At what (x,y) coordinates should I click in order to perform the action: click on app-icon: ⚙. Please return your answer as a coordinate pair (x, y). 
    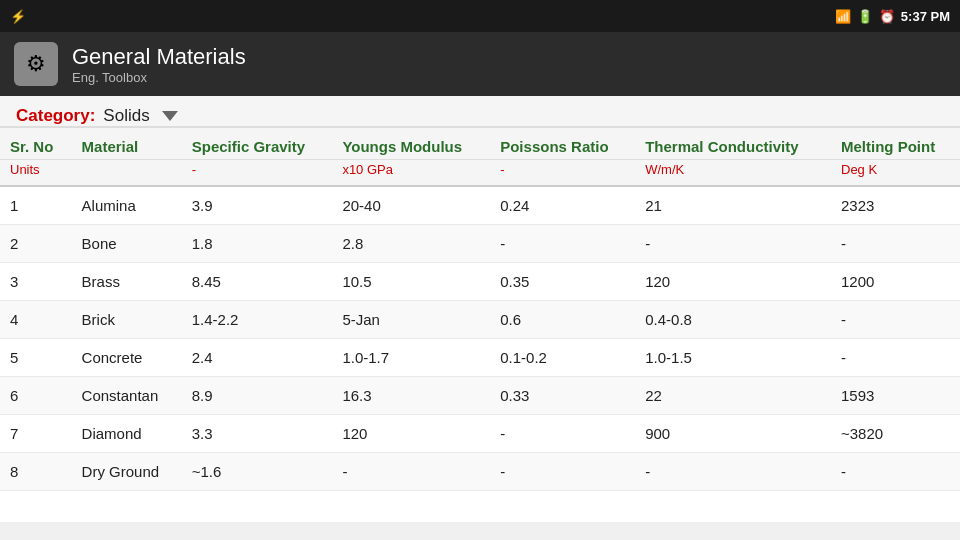
    Looking at the image, I should click on (36, 64).